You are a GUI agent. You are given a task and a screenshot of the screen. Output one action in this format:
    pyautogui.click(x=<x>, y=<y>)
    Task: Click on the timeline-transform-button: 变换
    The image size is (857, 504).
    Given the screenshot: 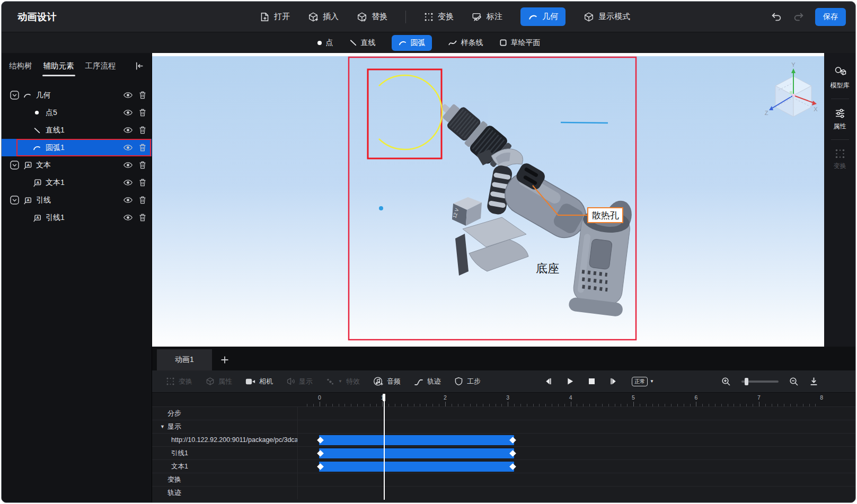 What is the action you would take?
    pyautogui.click(x=179, y=382)
    